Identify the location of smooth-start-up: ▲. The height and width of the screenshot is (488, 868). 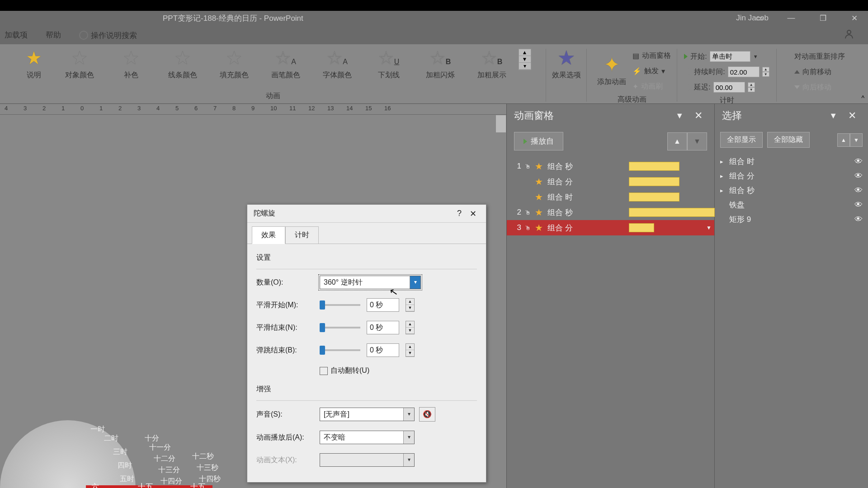
(410, 302).